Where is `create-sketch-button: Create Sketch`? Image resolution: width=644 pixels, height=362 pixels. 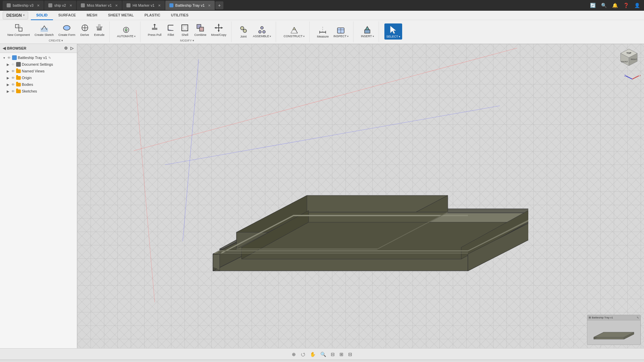 create-sketch-button: Create Sketch is located at coordinates (44, 30).